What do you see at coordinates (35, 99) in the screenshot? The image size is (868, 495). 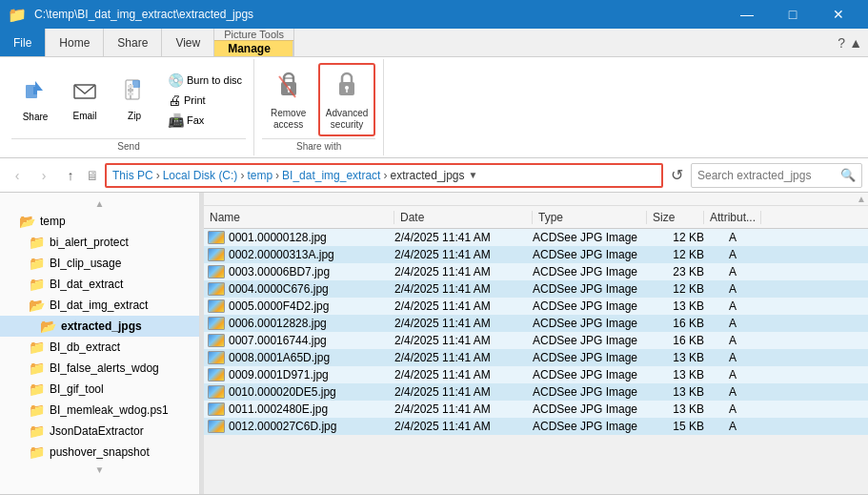 I see `share-button: Share` at bounding box center [35, 99].